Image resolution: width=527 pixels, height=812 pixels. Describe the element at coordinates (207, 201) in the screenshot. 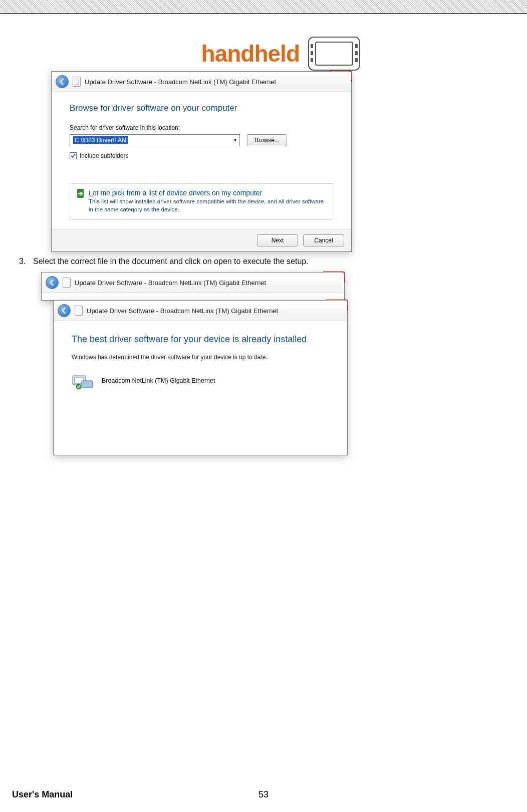

I see `option-text-wrap: Let me pick from a list of device driver…` at that location.